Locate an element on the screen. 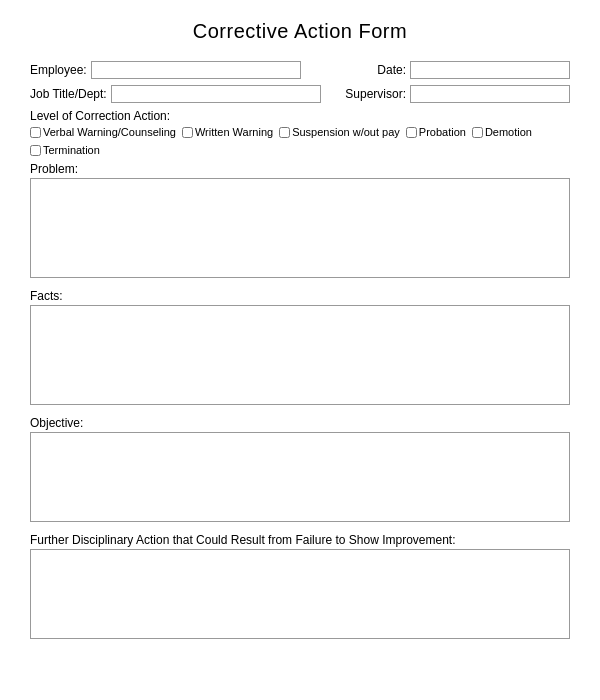 The height and width of the screenshot is (700, 600). checkbox-suspension: Suspension w/out pay is located at coordinates (340, 132).